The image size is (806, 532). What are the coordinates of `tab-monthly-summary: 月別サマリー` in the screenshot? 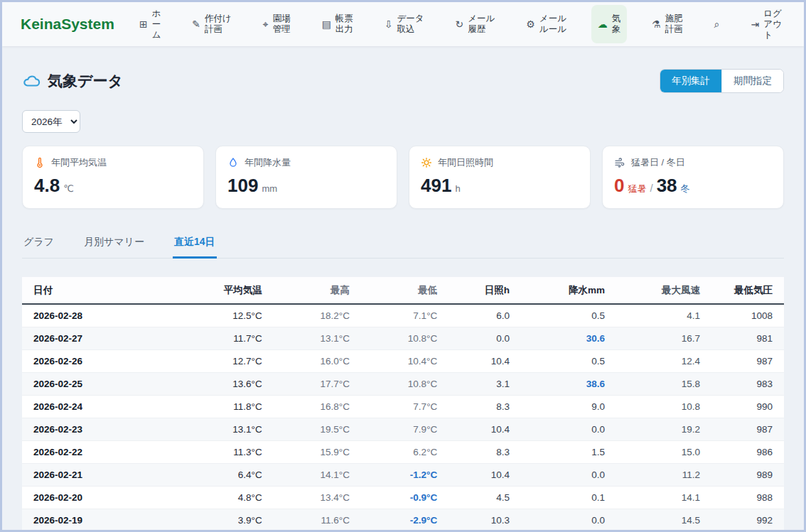 It's located at (114, 244).